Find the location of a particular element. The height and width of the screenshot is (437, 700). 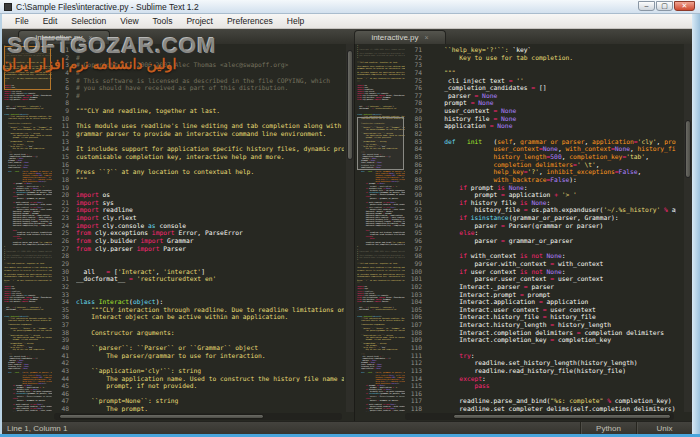

code-line: 34class Interact(object): is located at coordinates (199, 302).